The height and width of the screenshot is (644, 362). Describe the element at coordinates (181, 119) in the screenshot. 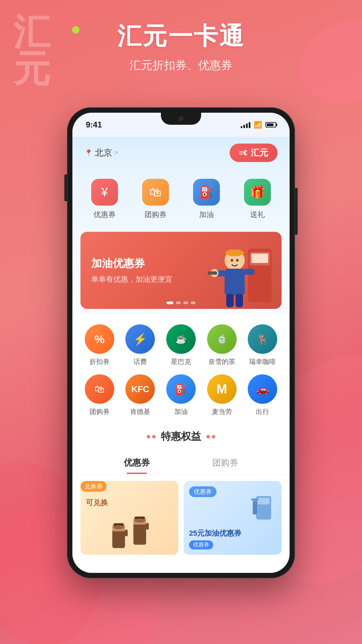

I see `front-camera` at that location.